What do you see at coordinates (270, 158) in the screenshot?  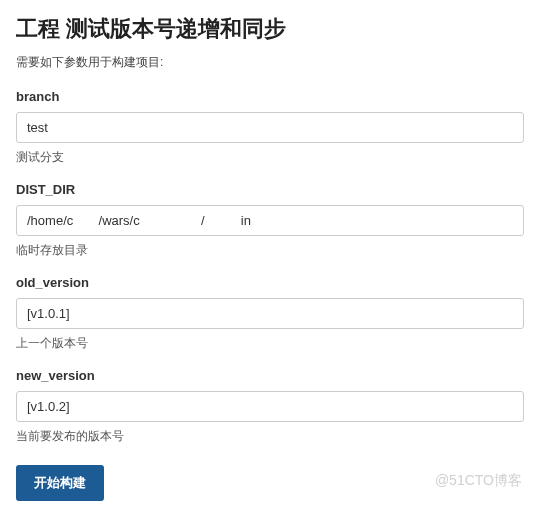 I see `param-branch-help: 测试分支` at bounding box center [270, 158].